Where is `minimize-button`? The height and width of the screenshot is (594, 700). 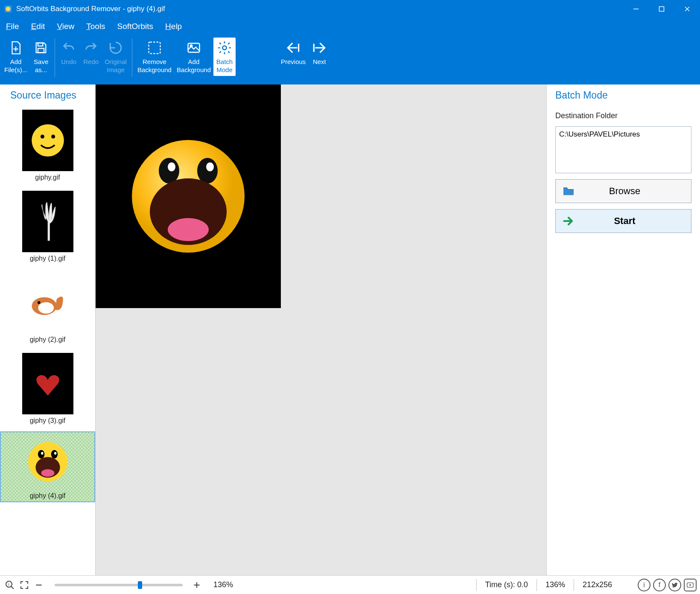 minimize-button is located at coordinates (636, 9).